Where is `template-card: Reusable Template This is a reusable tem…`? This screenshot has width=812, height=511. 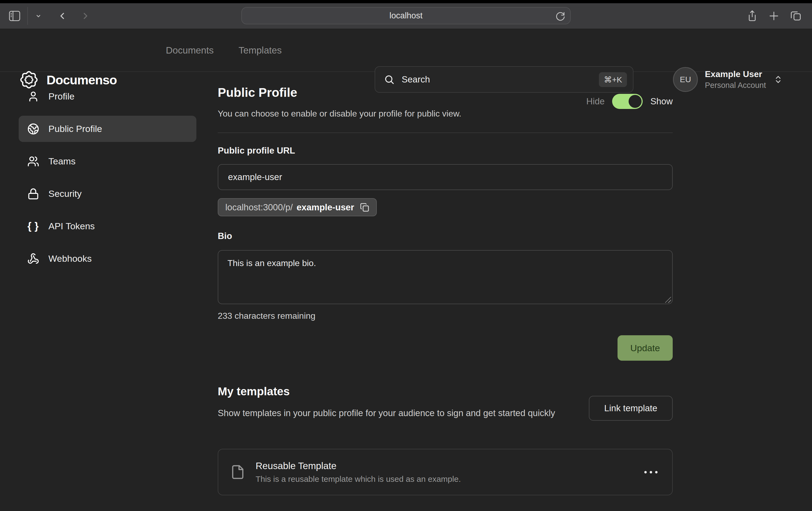 template-card: Reusable Template This is a reusable tem… is located at coordinates (445, 472).